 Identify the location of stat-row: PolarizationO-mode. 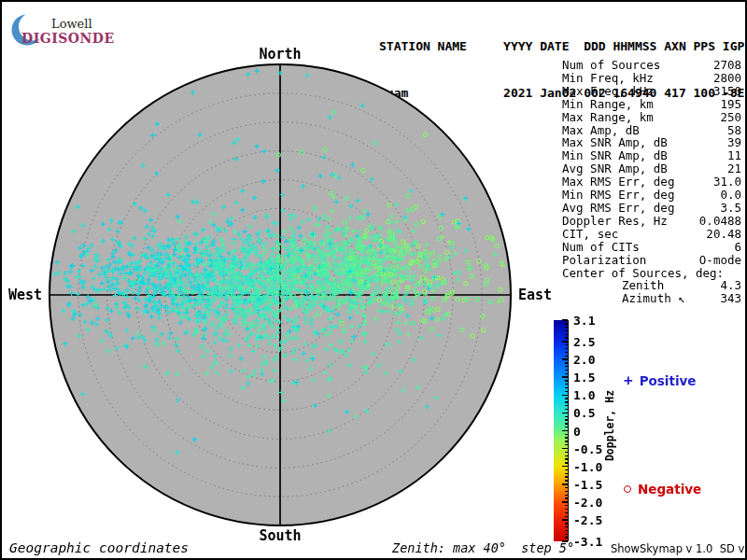
(652, 260).